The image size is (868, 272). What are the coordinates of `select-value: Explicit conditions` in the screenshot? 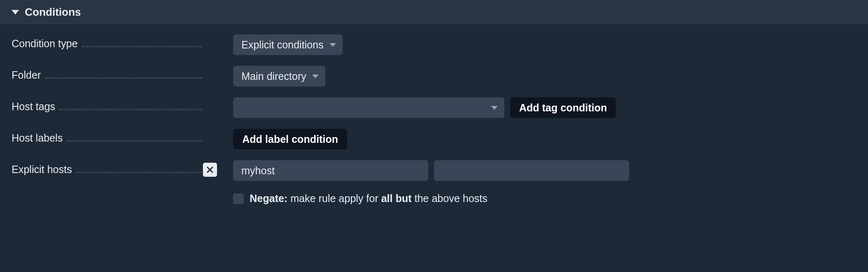 It's located at (283, 45).